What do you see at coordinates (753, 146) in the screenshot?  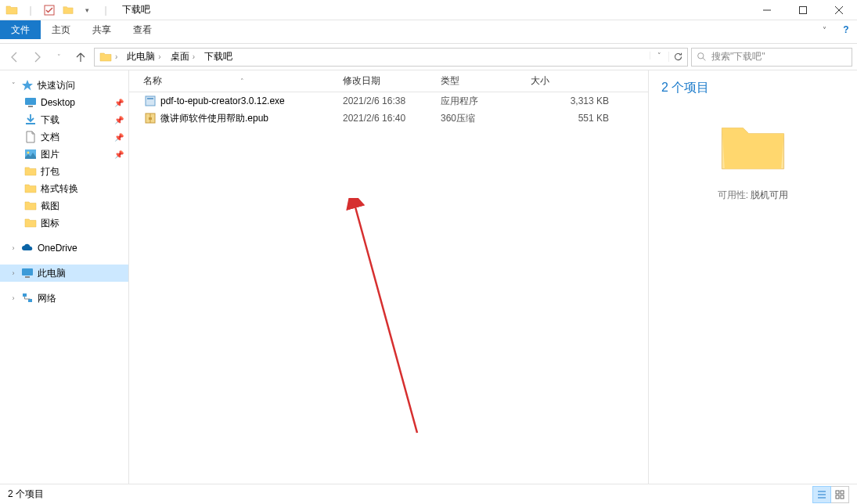 I see `preview-folder-icon` at bounding box center [753, 146].